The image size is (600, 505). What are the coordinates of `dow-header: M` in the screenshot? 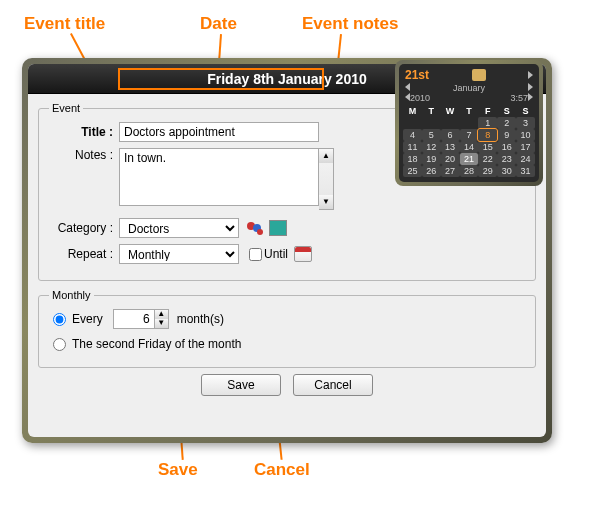 It's located at (412, 111).